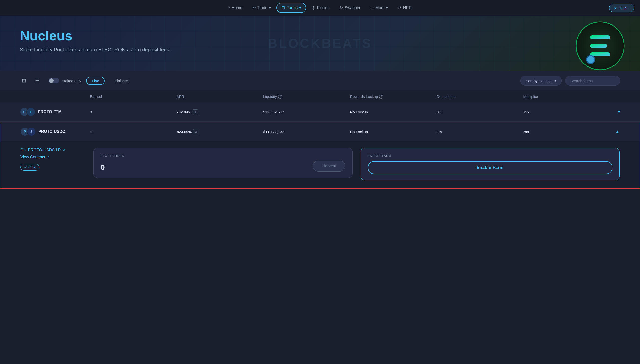 The image size is (640, 364). Describe the element at coordinates (570, 81) in the screenshot. I see `filter-right: Sort by Hotness ▾` at that location.